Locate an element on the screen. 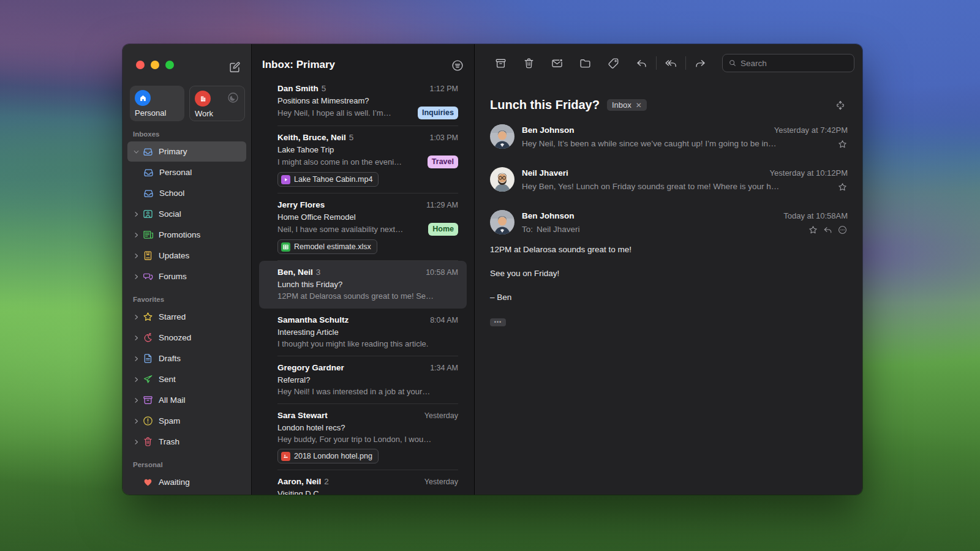 This screenshot has height=551, width=980. account-label: Work is located at coordinates (217, 114).